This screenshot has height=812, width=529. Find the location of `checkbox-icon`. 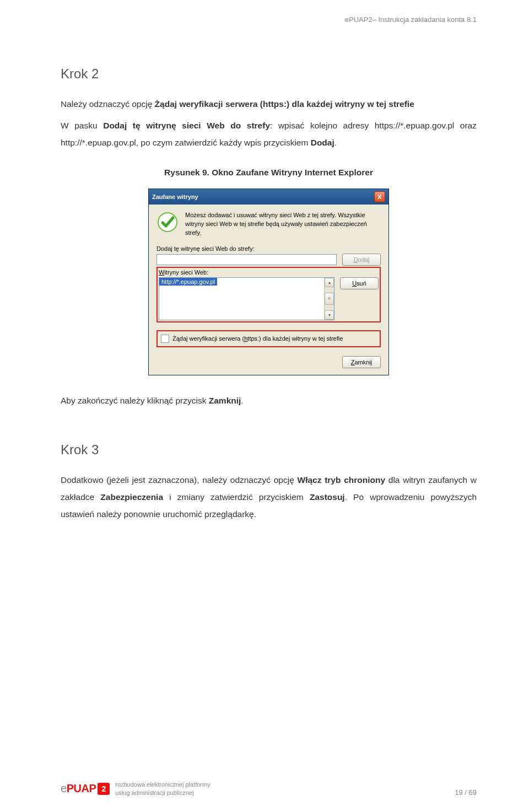

checkbox-icon is located at coordinates (165, 338).